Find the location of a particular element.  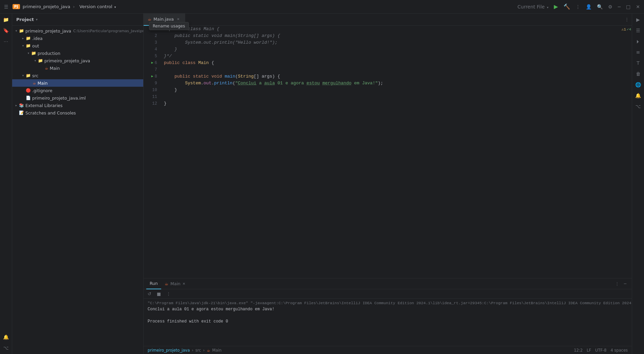

minimize-button: ─ is located at coordinates (619, 7).